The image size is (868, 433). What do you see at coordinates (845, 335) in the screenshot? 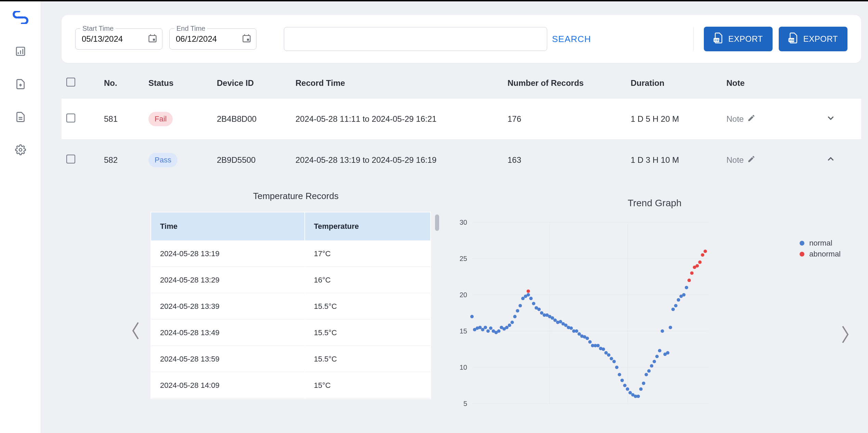
I see `next-page-icon` at bounding box center [845, 335].